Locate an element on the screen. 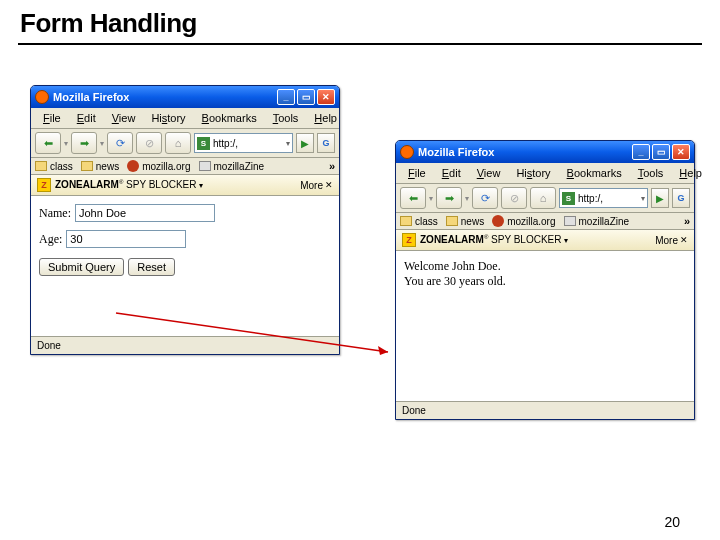 The image size is (720, 540). age-label: Age: is located at coordinates (50, 240).